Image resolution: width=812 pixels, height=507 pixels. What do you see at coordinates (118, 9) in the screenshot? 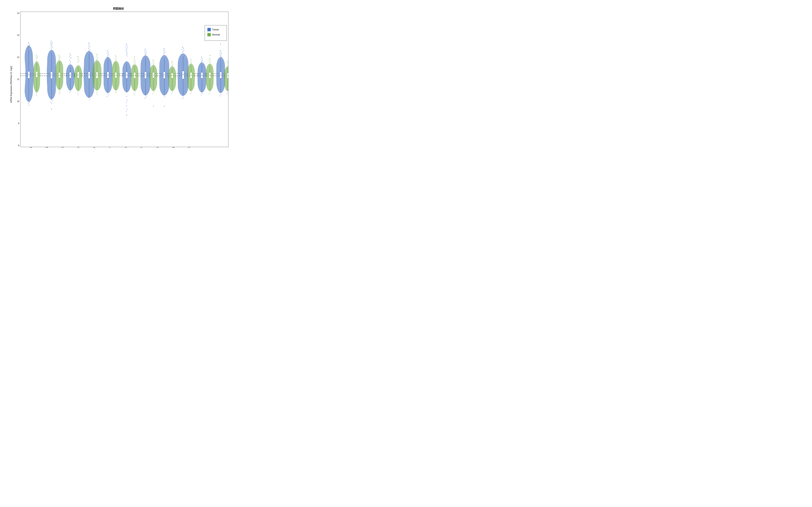
I see `chart-title: RBM4` at bounding box center [118, 9].